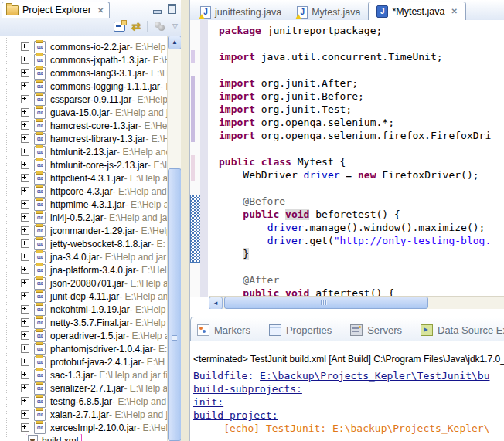  Describe the element at coordinates (174, 238) in the screenshot. I see `tree-scrollbar: ▲` at that location.